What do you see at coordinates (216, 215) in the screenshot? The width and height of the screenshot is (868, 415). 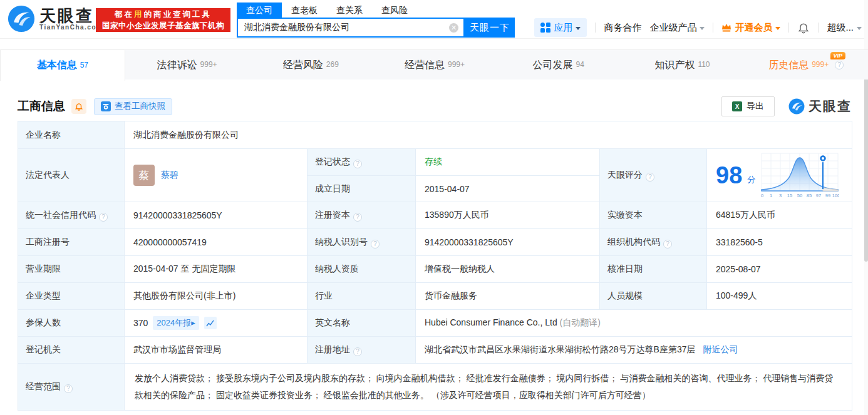 I see `field-value-credit-code: 91420000331825605Y` at bounding box center [216, 215].